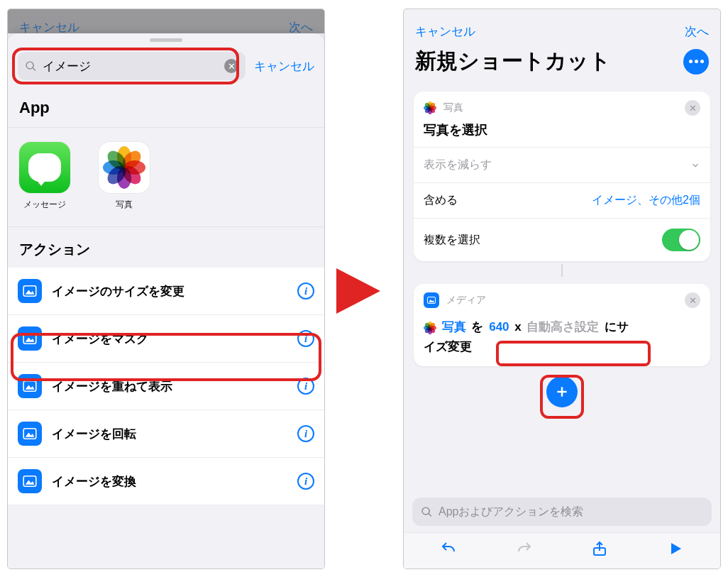  What do you see at coordinates (166, 434) in the screenshot?
I see `action-rotate-image: イメージを回転 i` at bounding box center [166, 434].